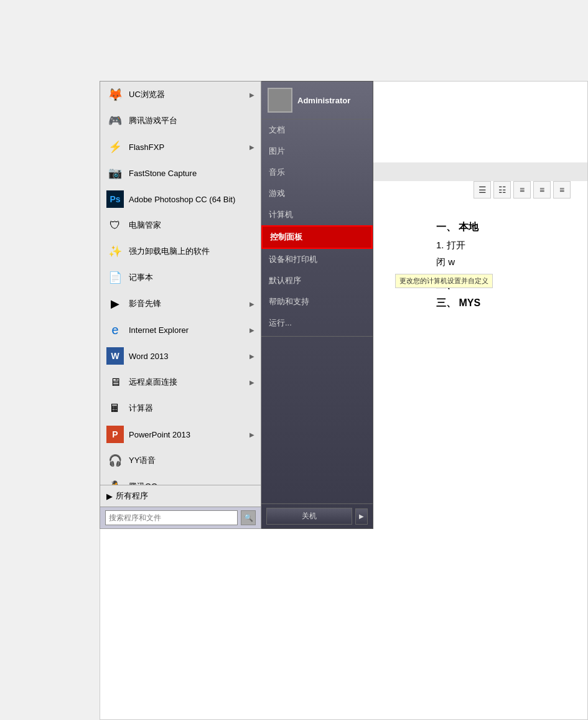 The height and width of the screenshot is (720, 588). Describe the element at coordinates (187, 356) in the screenshot. I see `program-label-10: Word 2013` at that location.